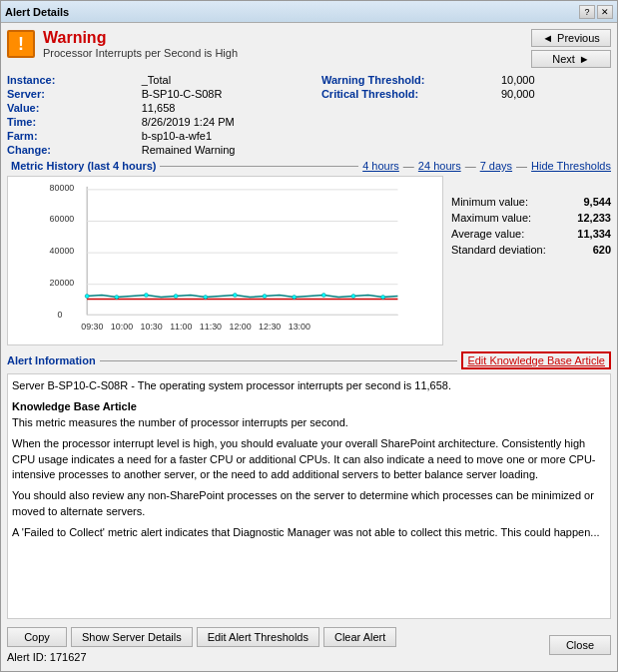 The image size is (618, 672). Describe the element at coordinates (587, 12) in the screenshot. I see `help-button: ?` at that location.